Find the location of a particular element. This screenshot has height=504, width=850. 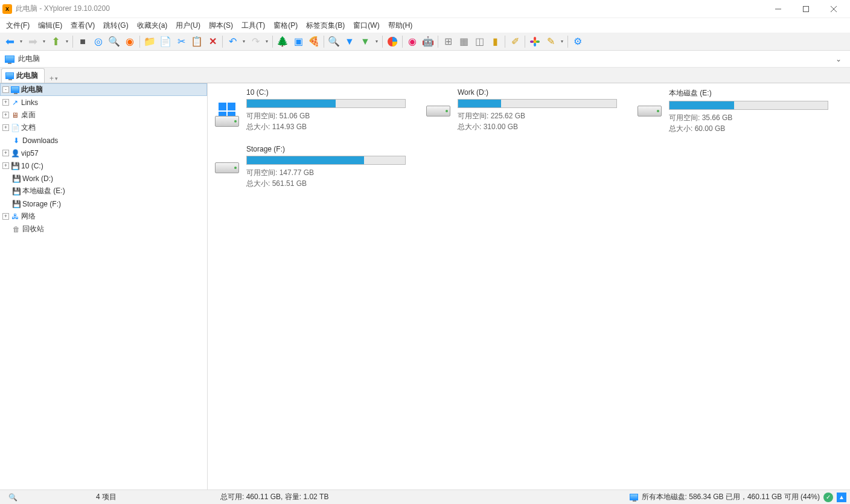

target-icon: ◎ is located at coordinates (98, 42).